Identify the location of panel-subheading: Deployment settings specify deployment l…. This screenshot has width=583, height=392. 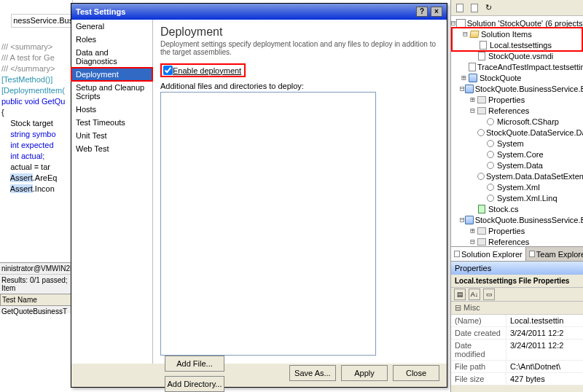
(300, 48).